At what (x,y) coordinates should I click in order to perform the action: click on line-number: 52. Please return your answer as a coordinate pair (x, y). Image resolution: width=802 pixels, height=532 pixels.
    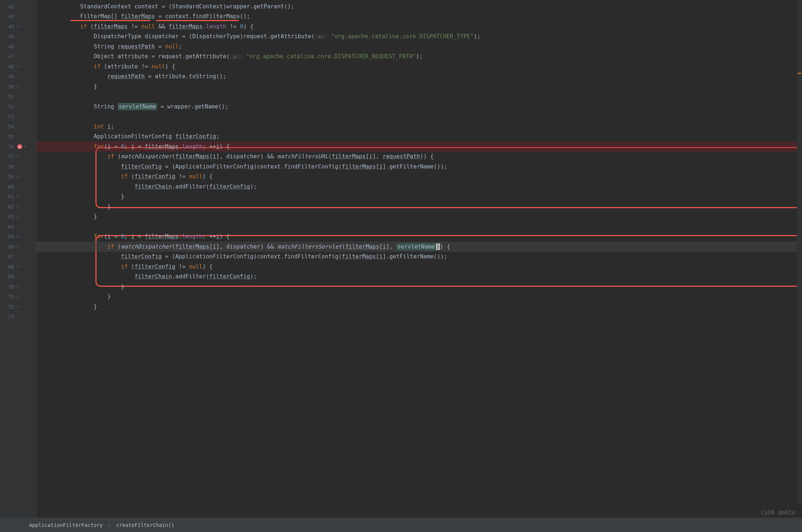
    Looking at the image, I should click on (8, 107).